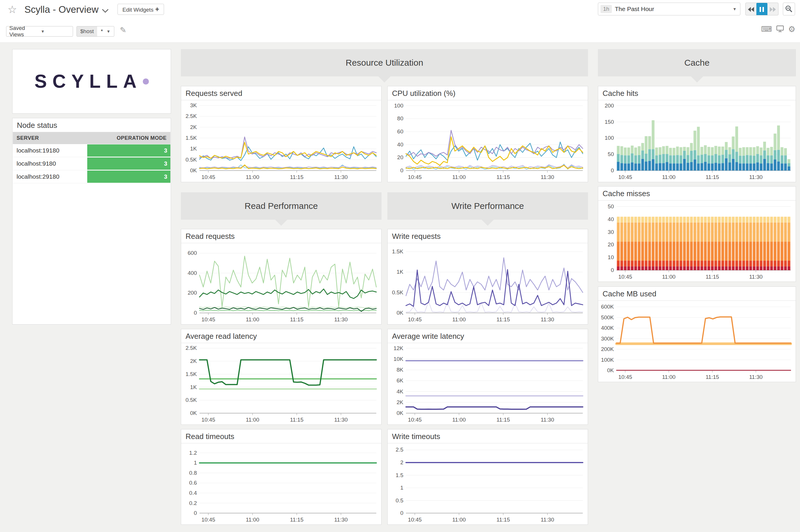 The image size is (800, 532). What do you see at coordinates (400, 402) in the screenshot?
I see `svg-text: 2K` at bounding box center [400, 402].